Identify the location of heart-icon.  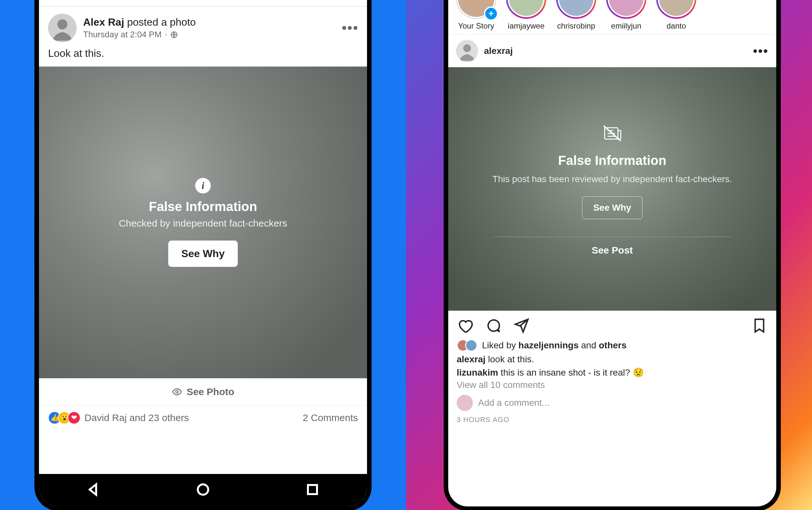
(465, 326).